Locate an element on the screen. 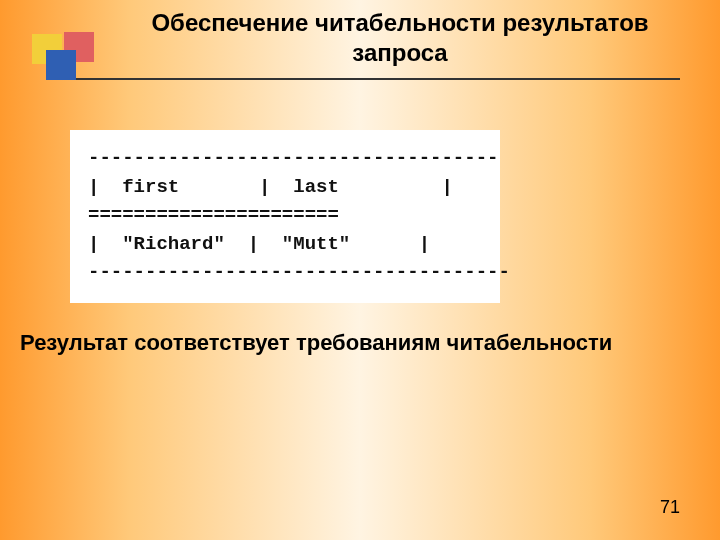 The width and height of the screenshot is (720, 540). title-logo is located at coordinates (58, 60).